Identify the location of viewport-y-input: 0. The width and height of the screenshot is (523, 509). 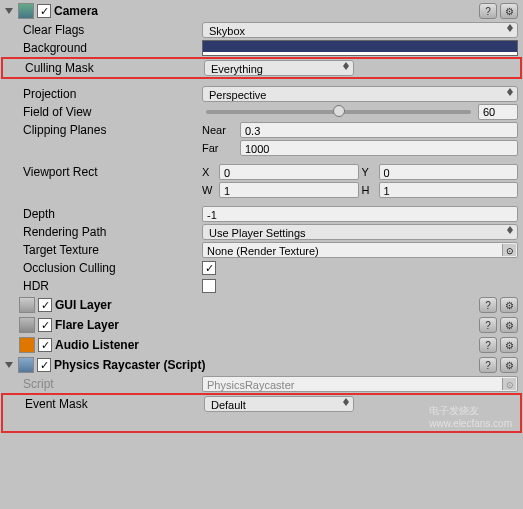
(449, 172).